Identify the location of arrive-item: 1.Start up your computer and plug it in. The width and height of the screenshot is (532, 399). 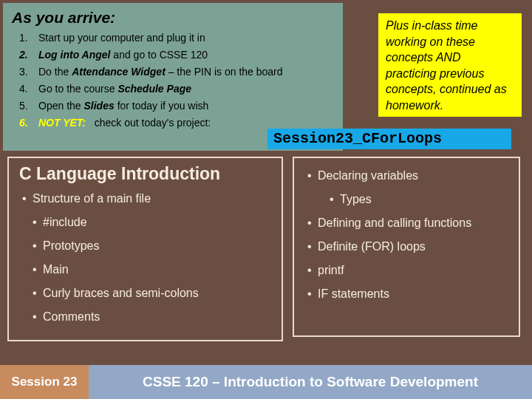
(174, 38).